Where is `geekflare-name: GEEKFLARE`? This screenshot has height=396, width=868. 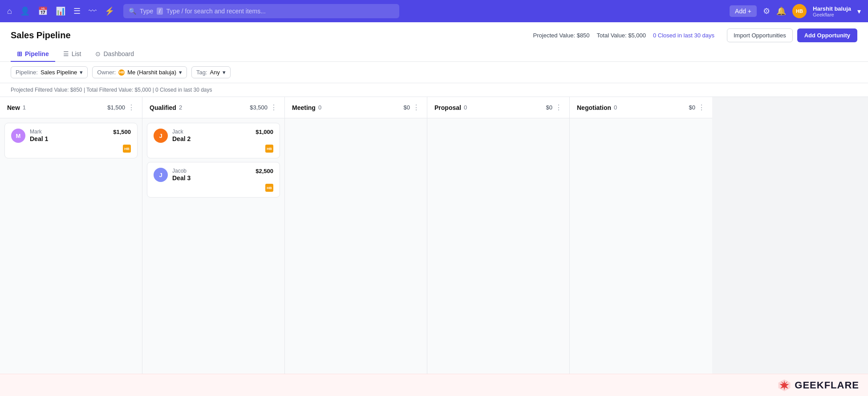
geekflare-name: GEEKFLARE is located at coordinates (827, 385).